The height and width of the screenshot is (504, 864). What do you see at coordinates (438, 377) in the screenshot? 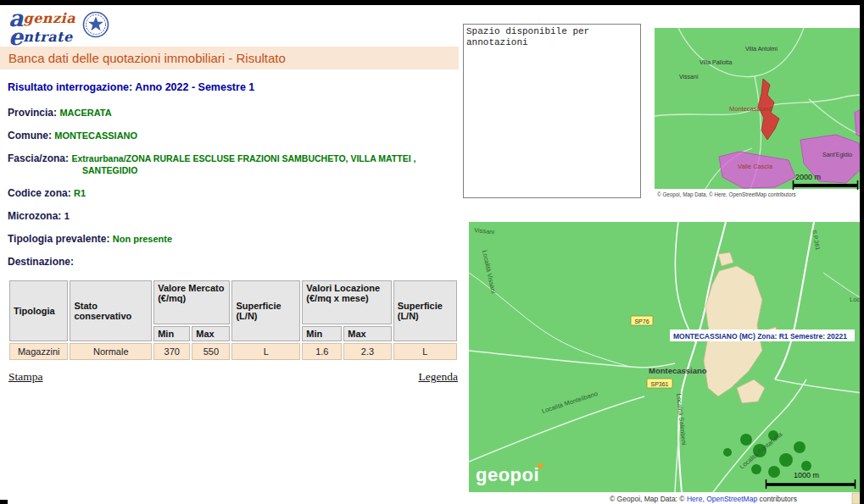
I see `legenda-link: Legenda` at bounding box center [438, 377].